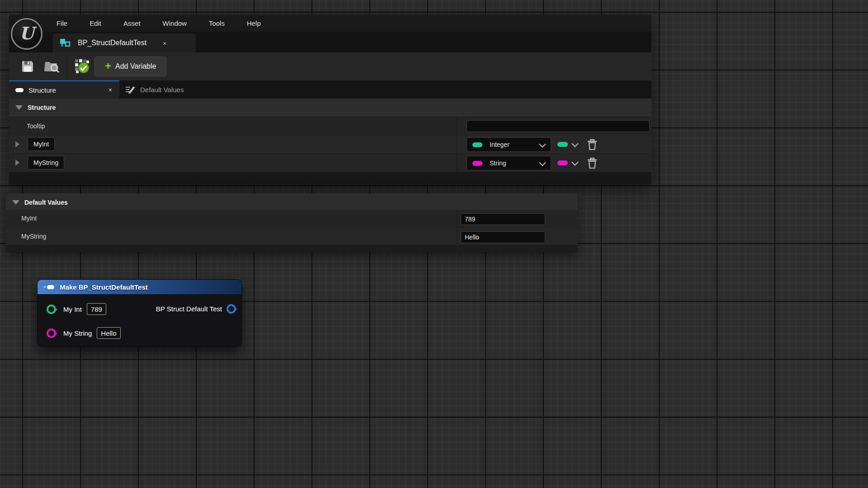 The width and height of the screenshot is (868, 488). I want to click on output-pin-label: BP Struct Default Test, so click(189, 309).